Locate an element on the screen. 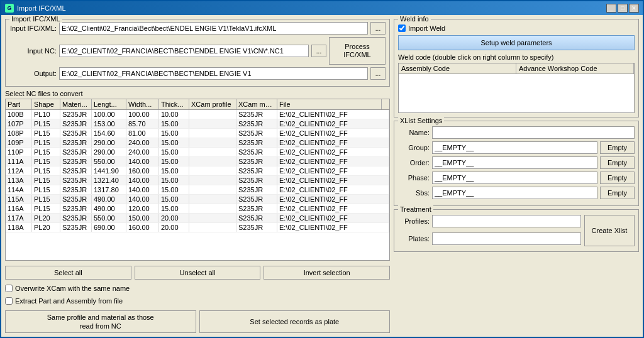  table-row: 110P PL15 S235JR 290.00 240.00 15.00 S23… is located at coordinates (197, 152).